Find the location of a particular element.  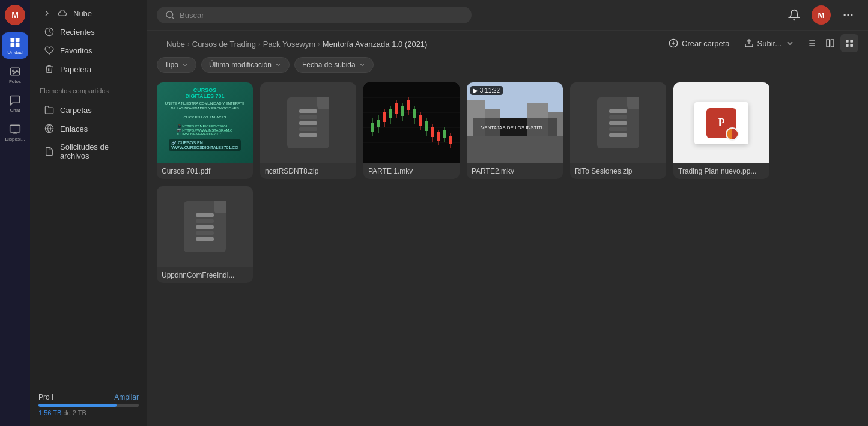

file-thumb-uppdnn is located at coordinates (205, 227).